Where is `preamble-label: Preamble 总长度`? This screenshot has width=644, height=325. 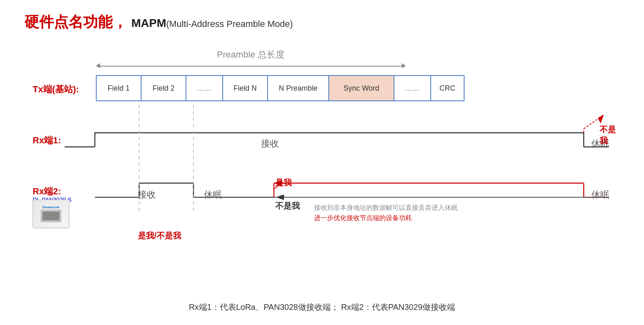
preamble-label: Preamble 总长度 is located at coordinates (251, 55).